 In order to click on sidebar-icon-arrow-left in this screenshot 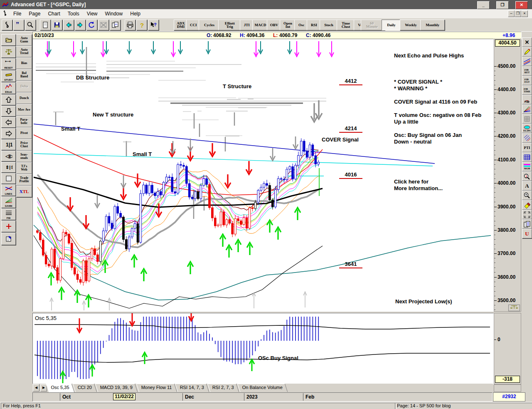, I will do `click(8, 122)`.